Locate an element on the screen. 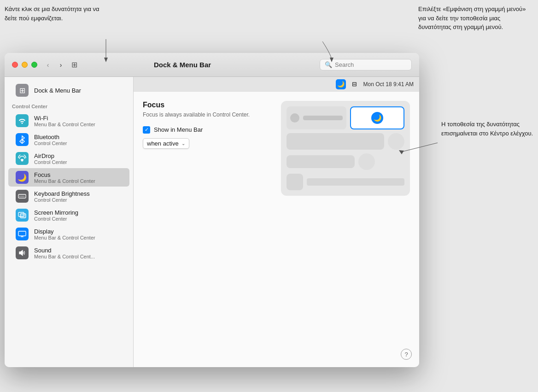  sidebar-item-dock-menu-bar: ⊞ Dock & Menu Bar is located at coordinates (69, 90).